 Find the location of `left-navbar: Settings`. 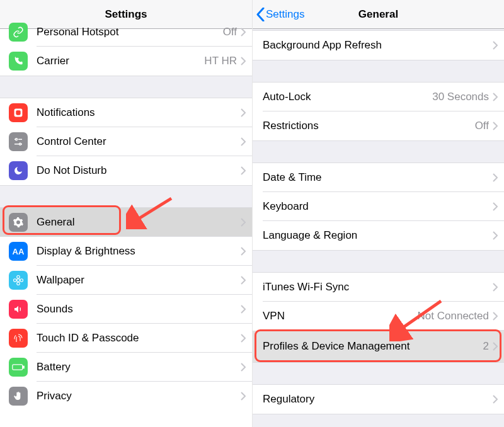

left-navbar: Settings is located at coordinates (126, 14).